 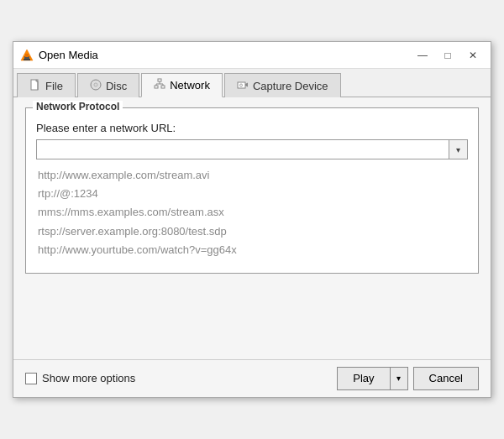 I want to click on tab-capture: Capture Device, so click(x=282, y=86).